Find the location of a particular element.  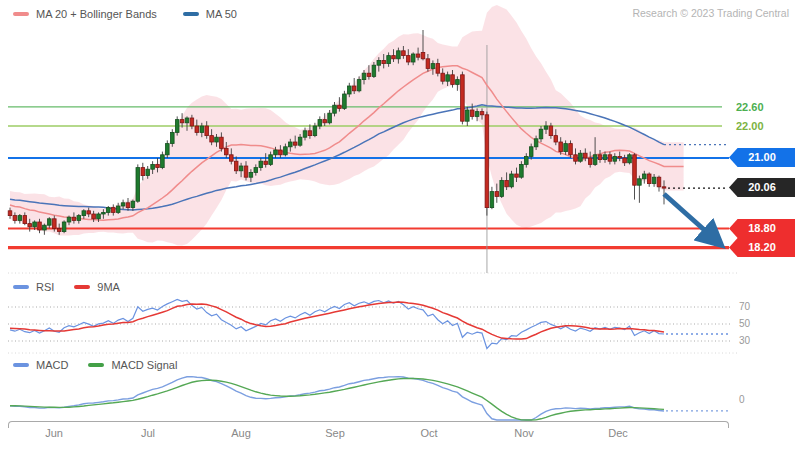

x-axis-month-jul: Jul is located at coordinates (148, 433).